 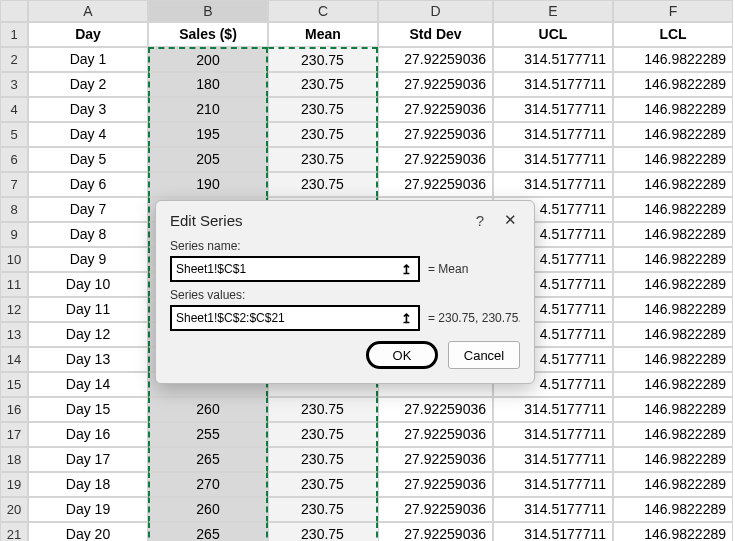 What do you see at coordinates (88, 284) in the screenshot?
I see `cell-day: Day 10` at bounding box center [88, 284].